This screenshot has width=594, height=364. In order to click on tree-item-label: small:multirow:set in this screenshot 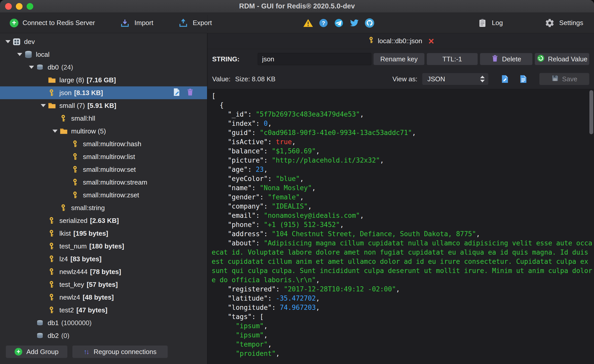, I will do `click(110, 170)`.